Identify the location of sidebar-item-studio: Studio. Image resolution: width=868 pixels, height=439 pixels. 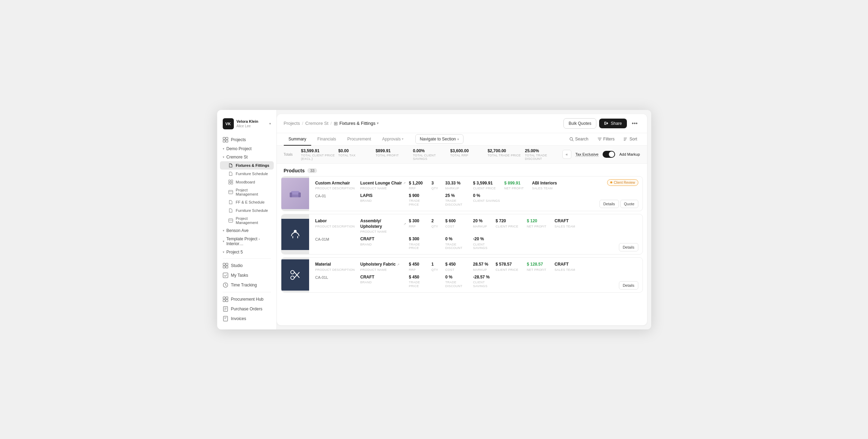
(247, 266).